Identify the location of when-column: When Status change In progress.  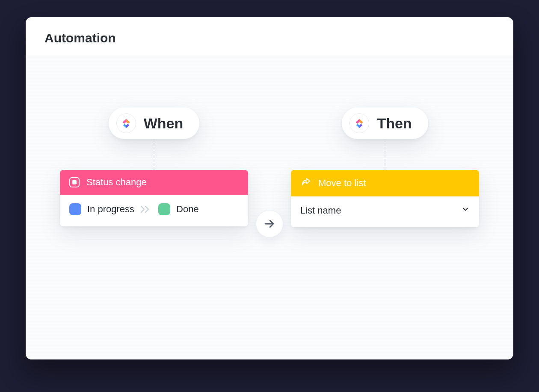
(154, 167).